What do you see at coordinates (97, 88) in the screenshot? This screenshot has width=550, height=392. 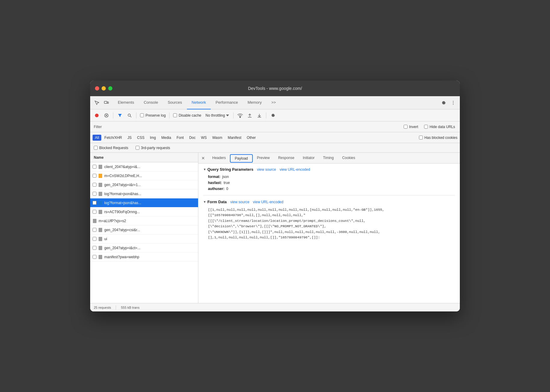 I see `close-button` at bounding box center [97, 88].